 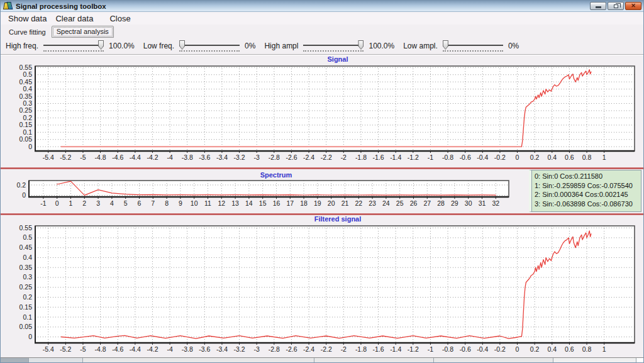 I want to click on filtered-chart-title: Filtered signal, so click(x=322, y=219).